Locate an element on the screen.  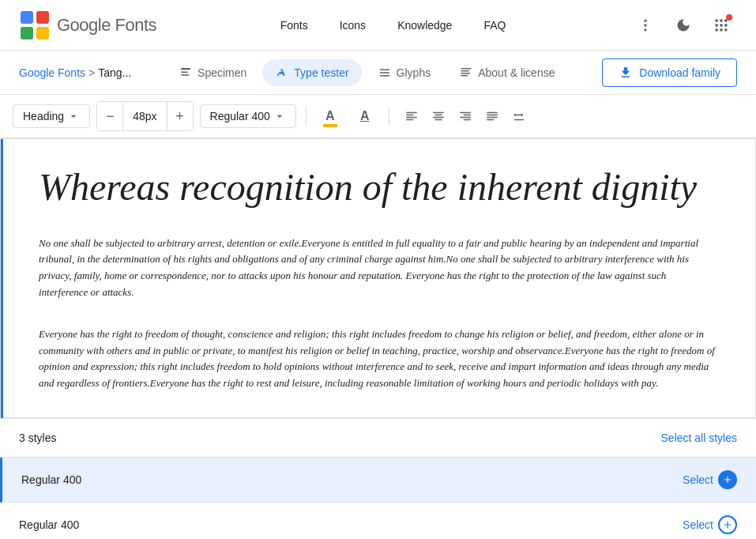
more-vert-icon is located at coordinates (645, 25).